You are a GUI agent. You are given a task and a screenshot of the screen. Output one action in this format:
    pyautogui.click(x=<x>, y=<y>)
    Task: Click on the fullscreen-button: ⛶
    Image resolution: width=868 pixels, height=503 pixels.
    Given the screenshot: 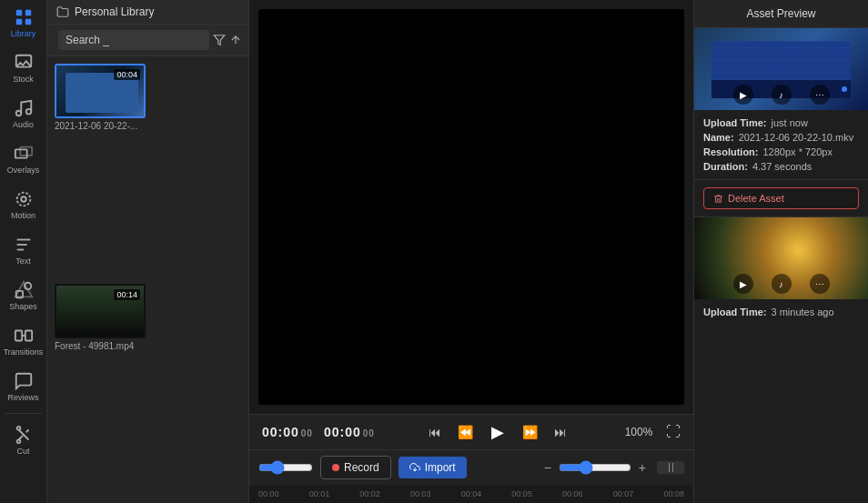 What is the action you would take?
    pyautogui.click(x=673, y=432)
    